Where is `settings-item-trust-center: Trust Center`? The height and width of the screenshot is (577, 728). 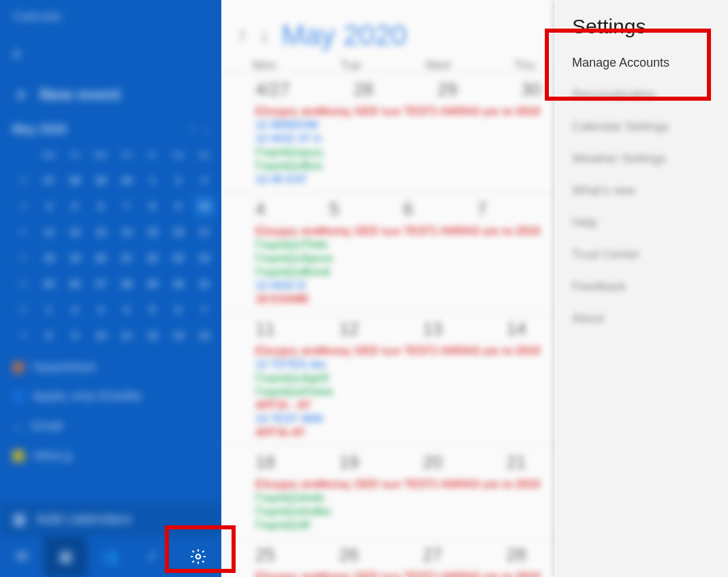 settings-item-trust-center: Trust Center is located at coordinates (642, 254).